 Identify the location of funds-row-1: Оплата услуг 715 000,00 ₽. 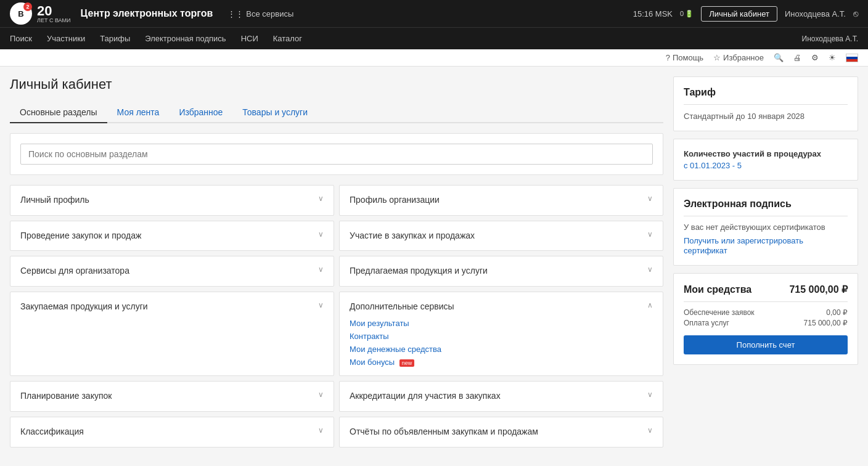
(766, 323).